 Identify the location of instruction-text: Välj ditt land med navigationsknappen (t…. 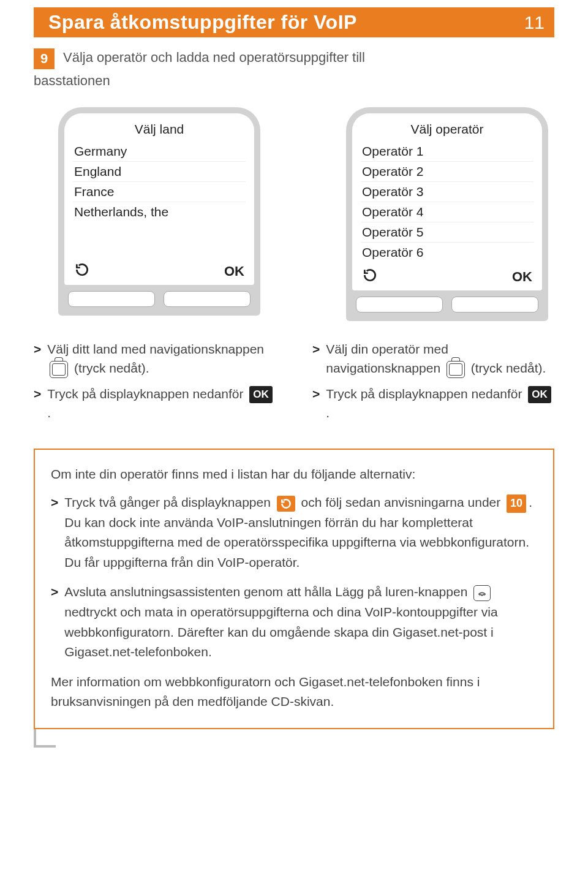
(162, 359).